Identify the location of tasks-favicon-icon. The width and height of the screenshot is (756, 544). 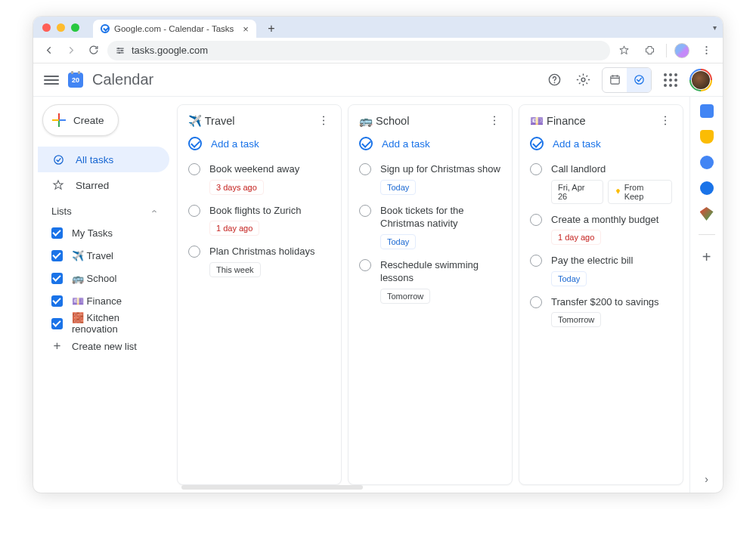
(105, 29).